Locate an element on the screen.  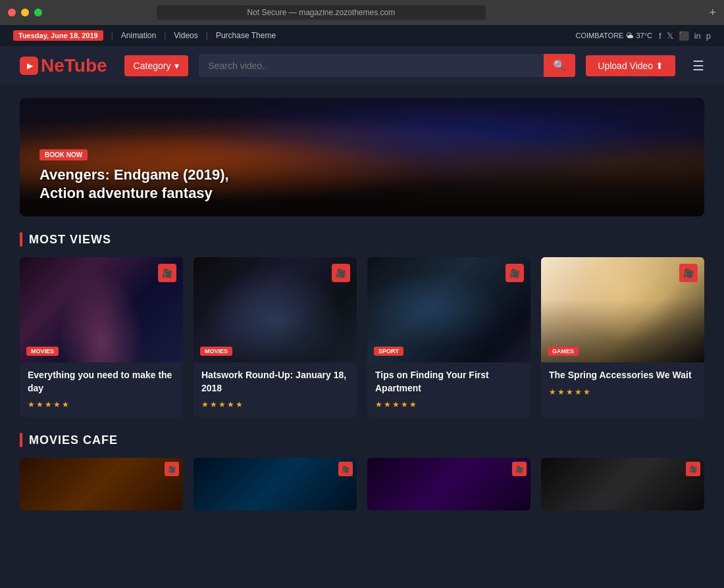
upload-label: Upload Video ⬆ is located at coordinates (631, 66).